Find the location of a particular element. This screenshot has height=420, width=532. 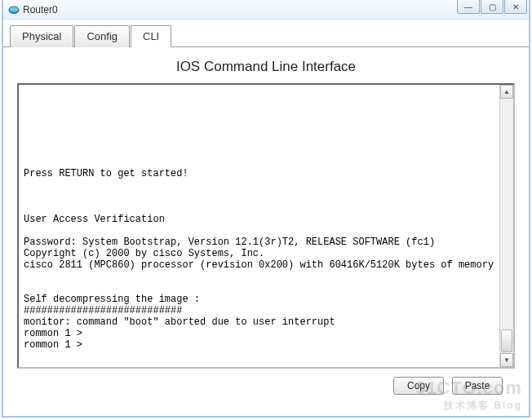

tab-physical: Physical is located at coordinates (42, 36).